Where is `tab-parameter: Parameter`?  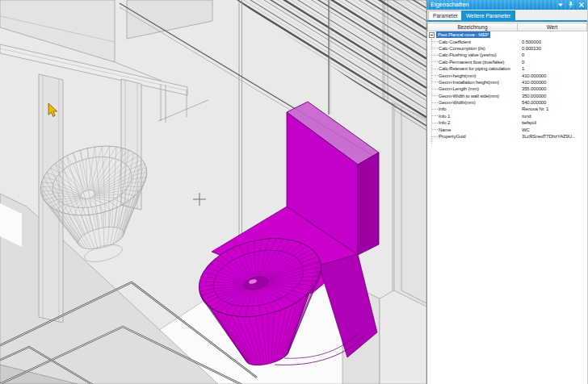 tab-parameter: Parameter is located at coordinates (446, 15).